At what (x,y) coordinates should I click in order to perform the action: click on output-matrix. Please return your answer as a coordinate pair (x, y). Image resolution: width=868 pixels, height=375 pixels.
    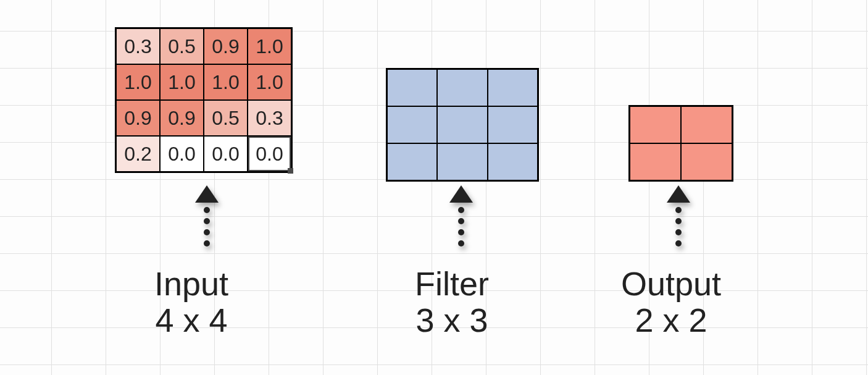
    Looking at the image, I should click on (681, 143).